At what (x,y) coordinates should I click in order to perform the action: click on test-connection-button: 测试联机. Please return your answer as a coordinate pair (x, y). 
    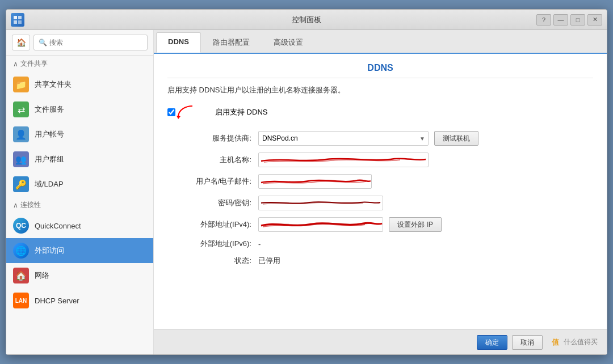
    Looking at the image, I should click on (456, 138).